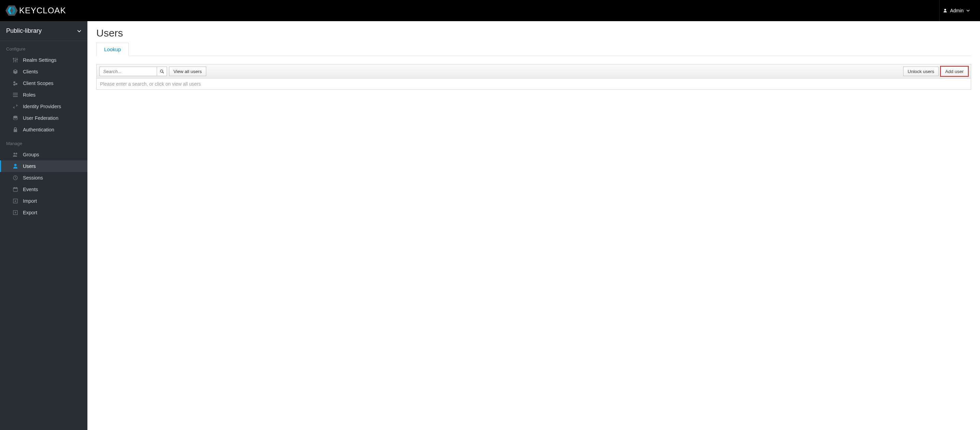  Describe the element at coordinates (44, 201) in the screenshot. I see `sidebar-item-import: Import` at that location.